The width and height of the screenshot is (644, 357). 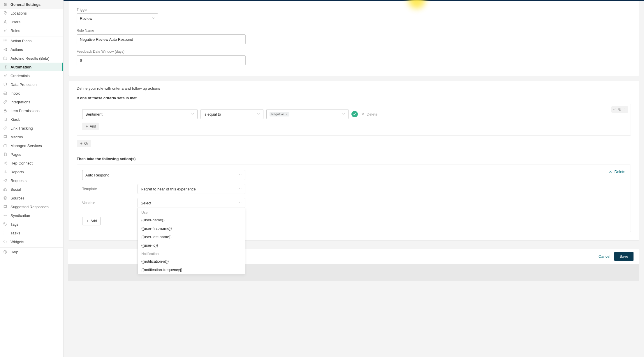 What do you see at coordinates (5, 67) in the screenshot?
I see `gear-icon` at bounding box center [5, 67].